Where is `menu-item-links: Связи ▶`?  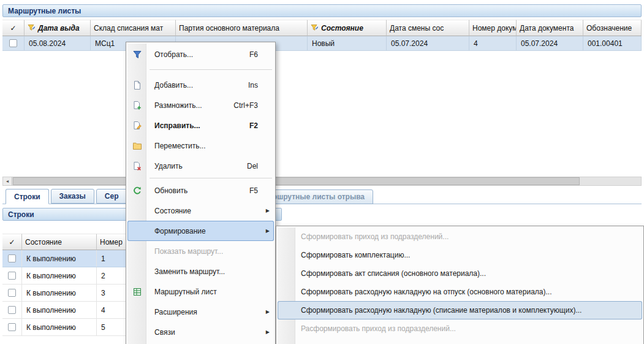 menu-item-links: Связи ▶ is located at coordinates (201, 332).